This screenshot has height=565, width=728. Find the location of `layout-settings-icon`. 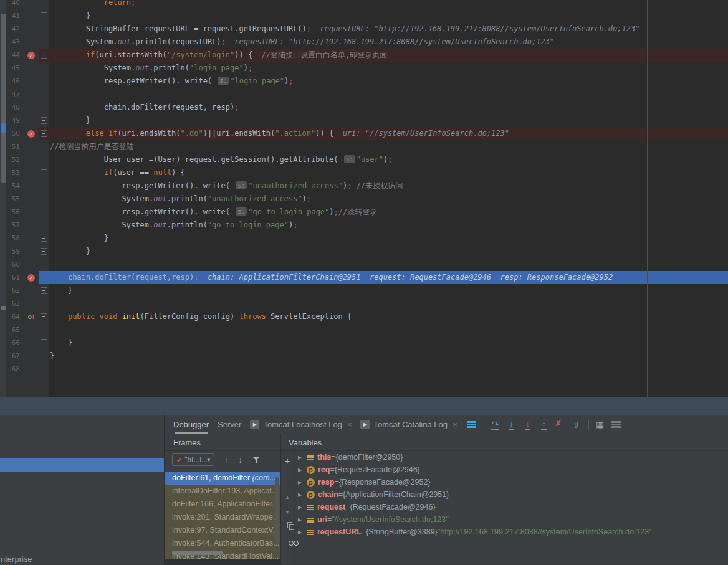

layout-settings-icon is located at coordinates (616, 425).